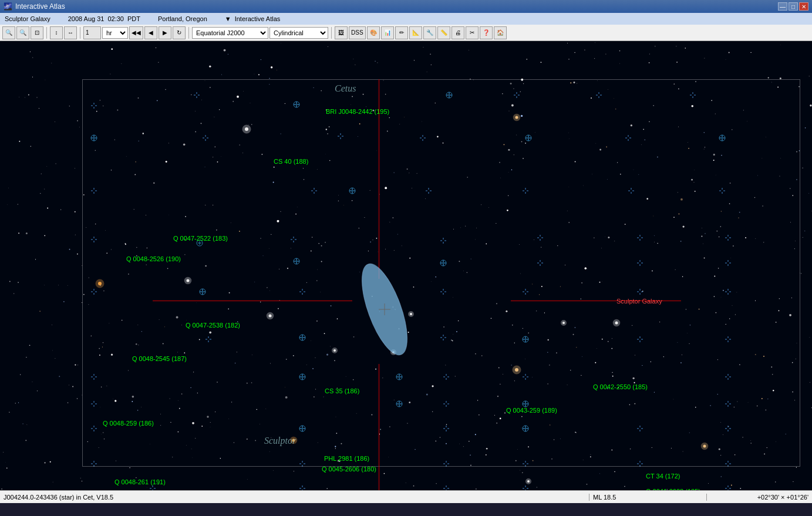 The height and width of the screenshot is (516, 812). Describe the element at coordinates (23, 33) in the screenshot. I see `zoom-out-button: 🔍` at that location.